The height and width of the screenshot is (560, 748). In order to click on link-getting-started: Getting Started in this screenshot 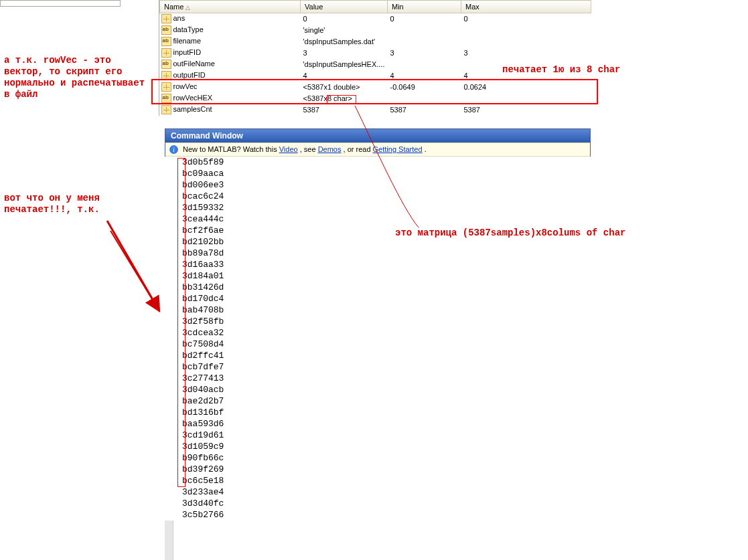, I will do `click(398, 149)`.